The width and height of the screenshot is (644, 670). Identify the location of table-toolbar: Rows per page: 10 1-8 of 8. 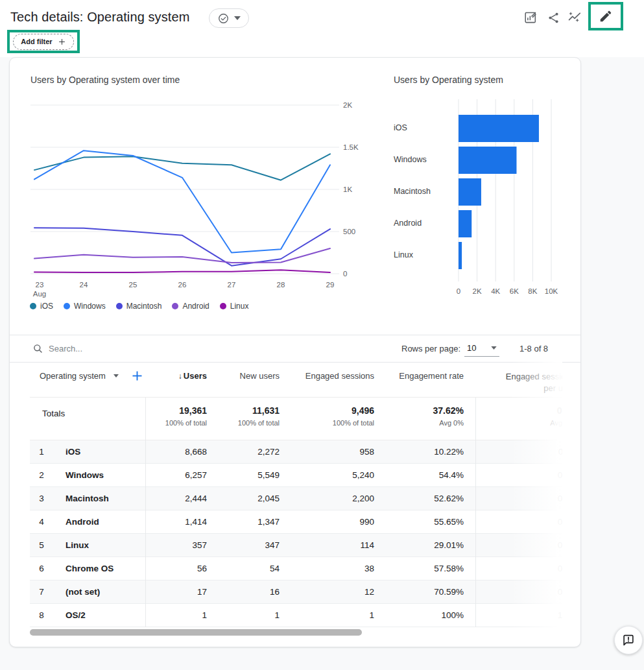
(295, 349).